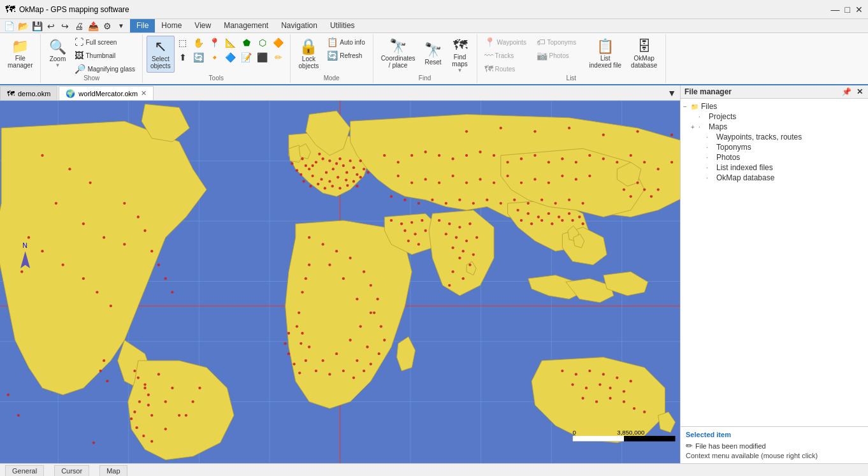 The width and height of the screenshot is (868, 476). I want to click on qa-more-btn: ▼, so click(121, 26).